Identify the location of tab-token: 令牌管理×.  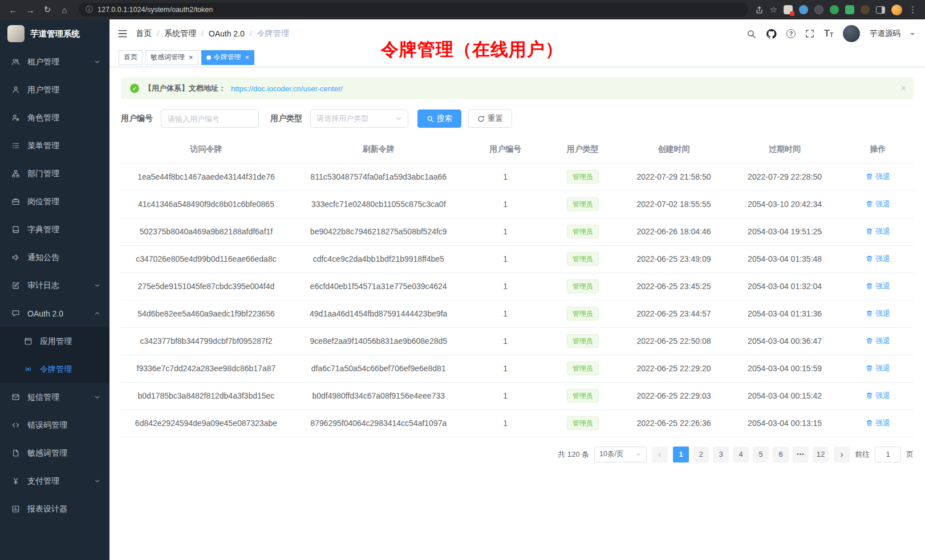
(228, 58).